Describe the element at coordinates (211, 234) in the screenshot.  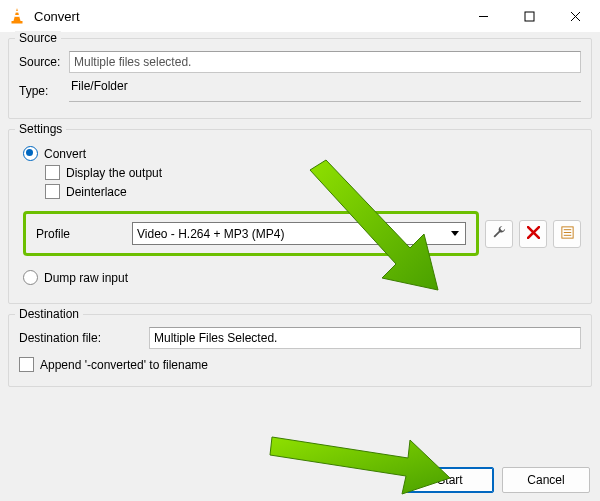
I see `profile-selected-value: Video - H.264 + MP3 (MP4)` at that location.